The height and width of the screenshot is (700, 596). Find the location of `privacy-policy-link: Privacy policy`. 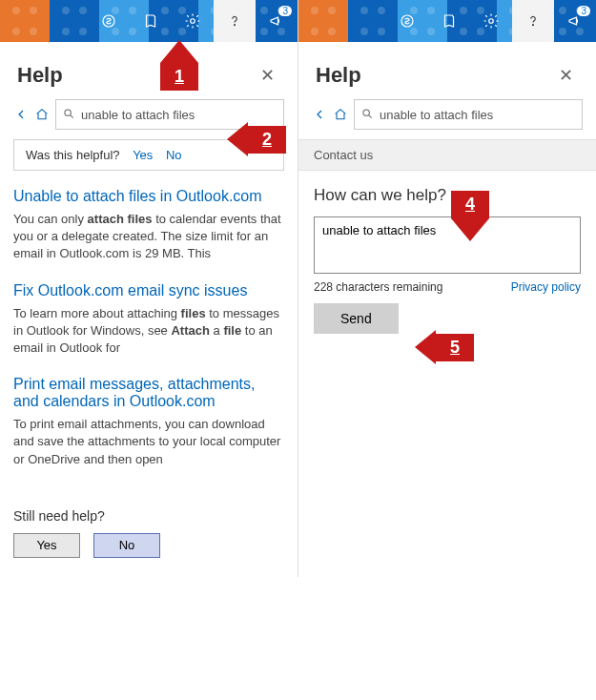

privacy-policy-link: Privacy policy is located at coordinates (545, 287).